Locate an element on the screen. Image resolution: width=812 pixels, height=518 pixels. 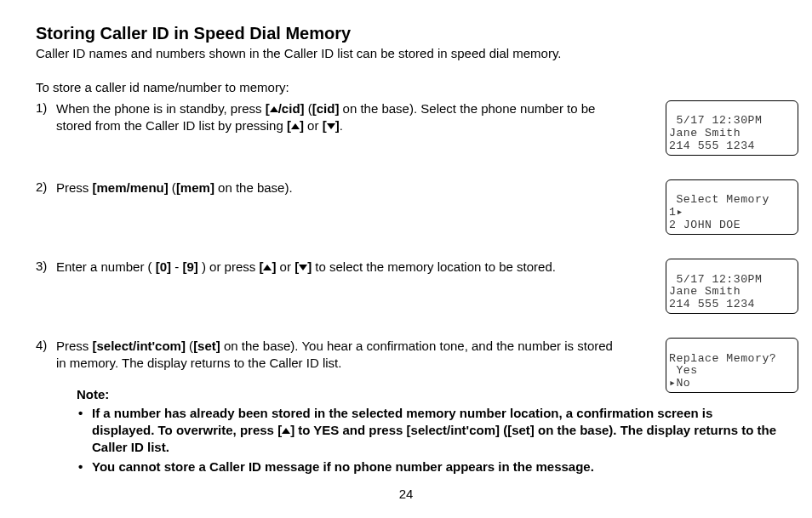
step-body: Enter a number ( [0] - [9] ) or press []… is located at coordinates (342, 267).